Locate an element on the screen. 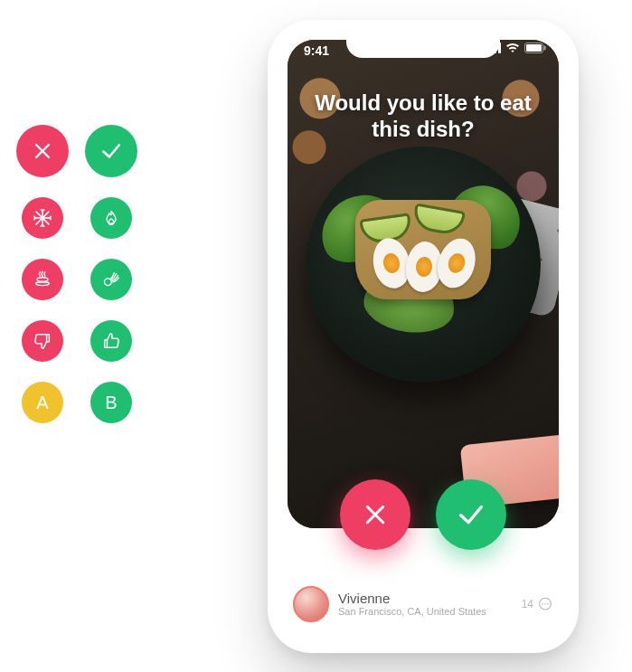 The height and width of the screenshot is (672, 632). author-location: San Francisco, CA, United States is located at coordinates (430, 611).